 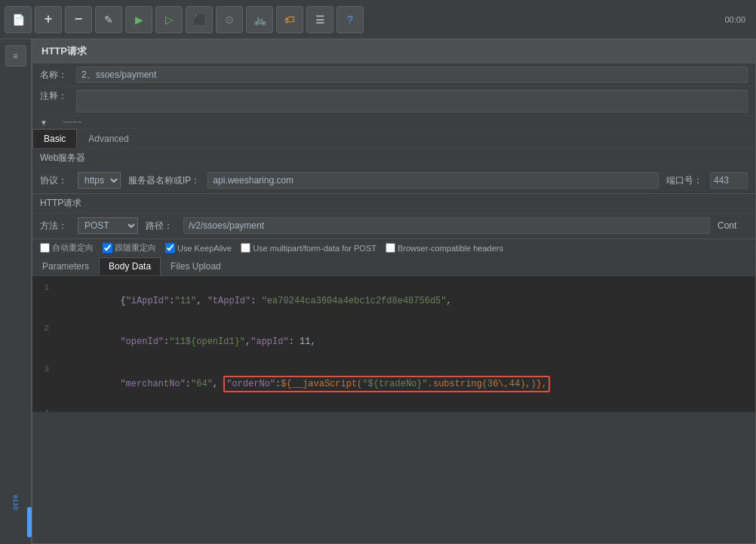 What do you see at coordinates (733, 226) in the screenshot?
I see `cont-label: Cont` at bounding box center [733, 226].